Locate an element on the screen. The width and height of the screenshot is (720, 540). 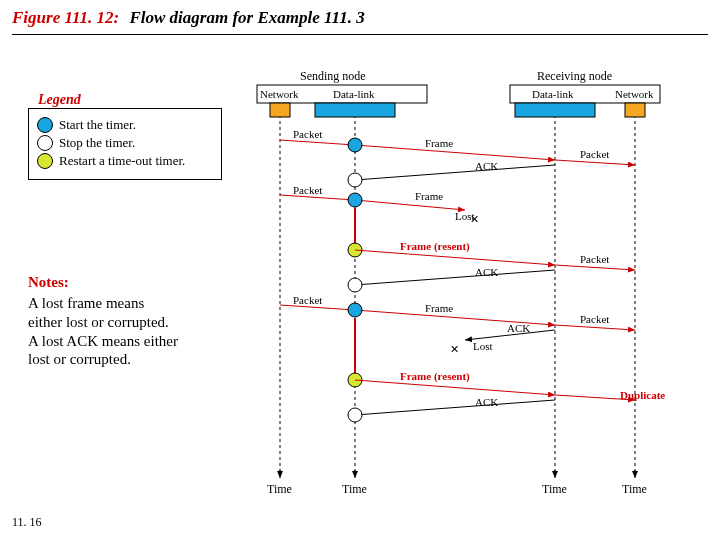
figure-caption: Flow diagram for Example 111. 3 is located at coordinates (246, 18).